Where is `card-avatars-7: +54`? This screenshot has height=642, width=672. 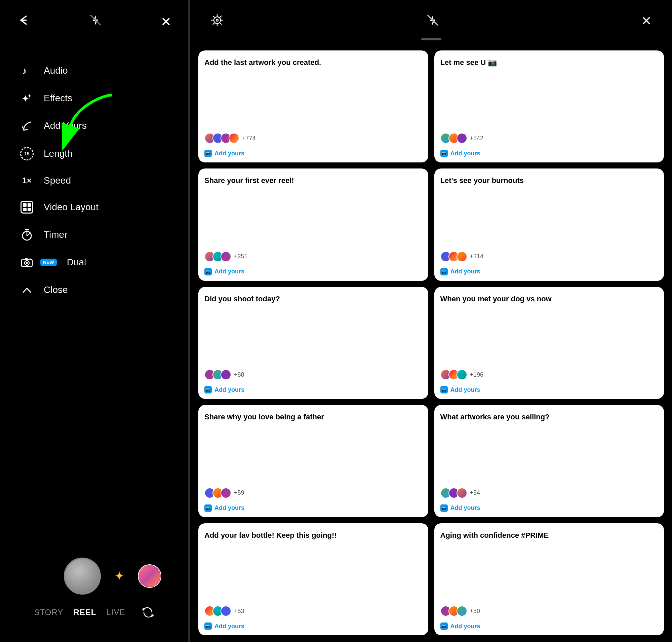
card-avatars-7: +54 is located at coordinates (550, 493).